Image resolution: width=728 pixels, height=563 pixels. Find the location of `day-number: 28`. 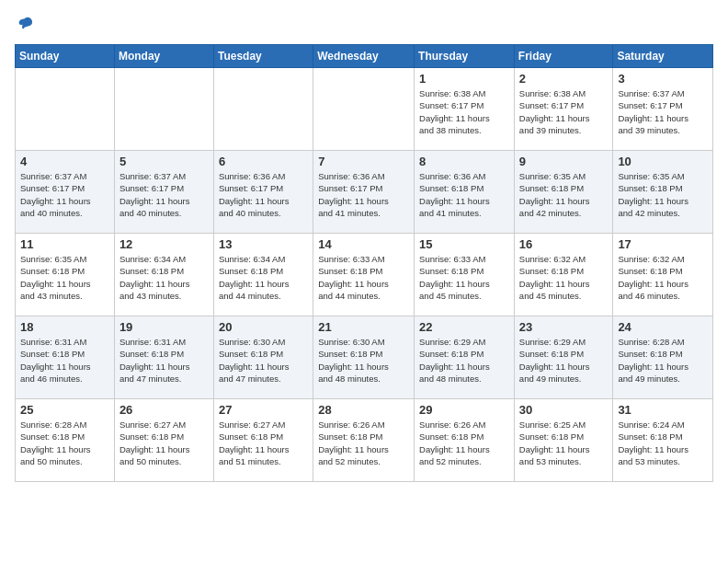

day-number: 28 is located at coordinates (364, 410).